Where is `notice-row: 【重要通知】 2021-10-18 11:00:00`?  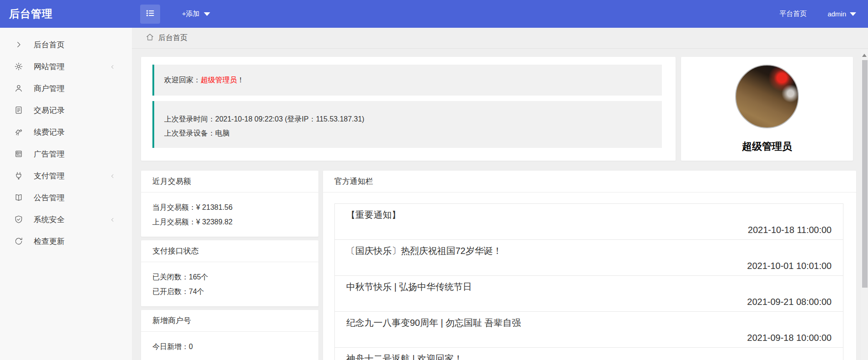 notice-row: 【重要通知】 2021-10-18 11:00:00 is located at coordinates (589, 222).